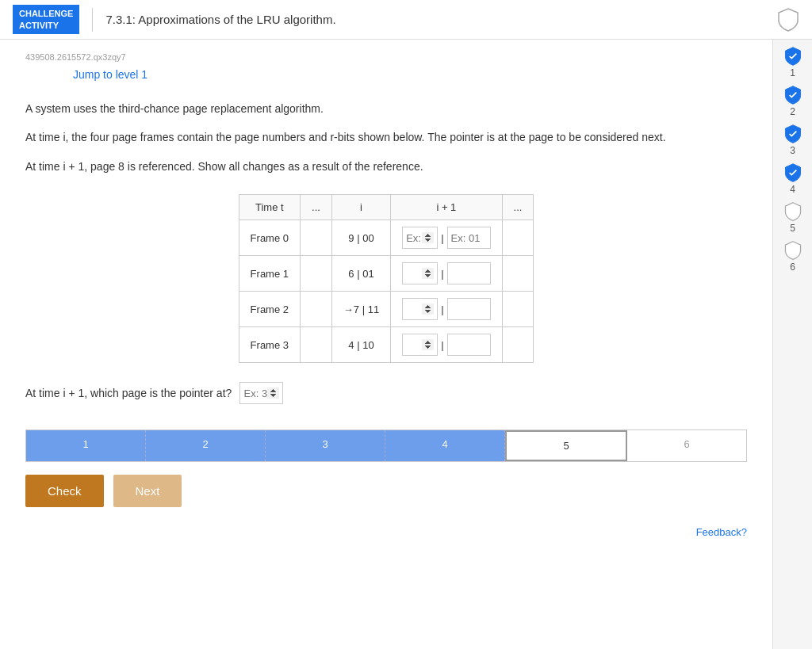 Image resolution: width=812 pixels, height=649 pixels. Describe the element at coordinates (65, 491) in the screenshot. I see `check-button: Check` at that location.